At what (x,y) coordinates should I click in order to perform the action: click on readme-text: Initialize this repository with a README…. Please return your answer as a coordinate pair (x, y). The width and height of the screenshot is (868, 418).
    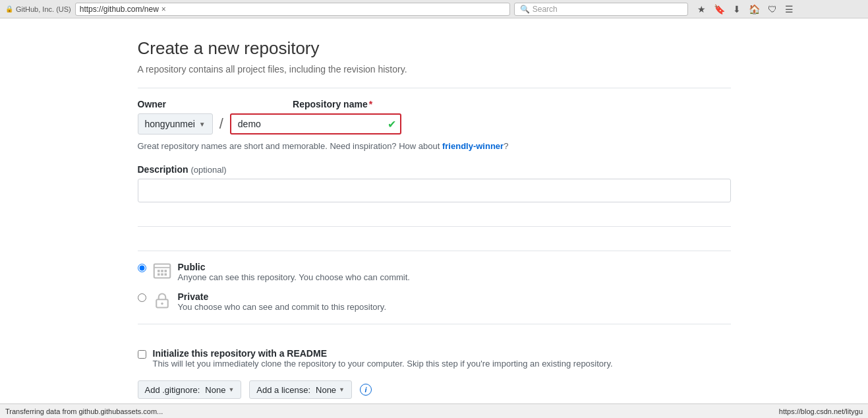
    Looking at the image, I should click on (383, 359).